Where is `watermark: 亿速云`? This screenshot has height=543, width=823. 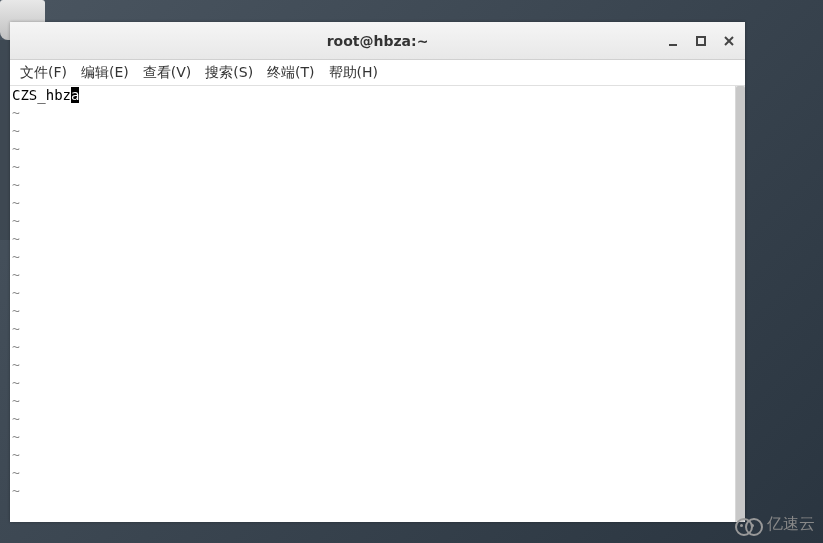 watermark: 亿速云 is located at coordinates (775, 524).